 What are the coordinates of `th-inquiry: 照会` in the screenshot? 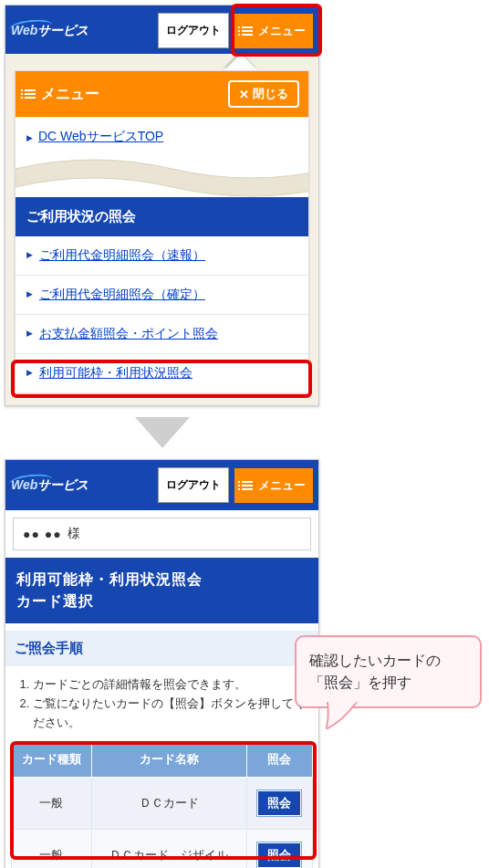 It's located at (279, 759).